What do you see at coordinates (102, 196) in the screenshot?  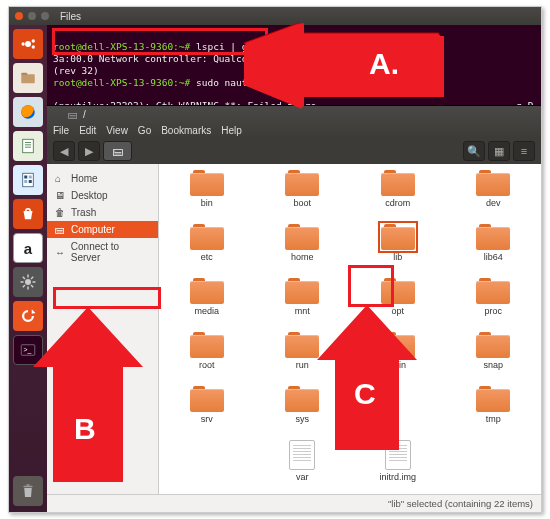 I see `sidebar-item-desktop: 🖥Desktop` at bounding box center [102, 196].